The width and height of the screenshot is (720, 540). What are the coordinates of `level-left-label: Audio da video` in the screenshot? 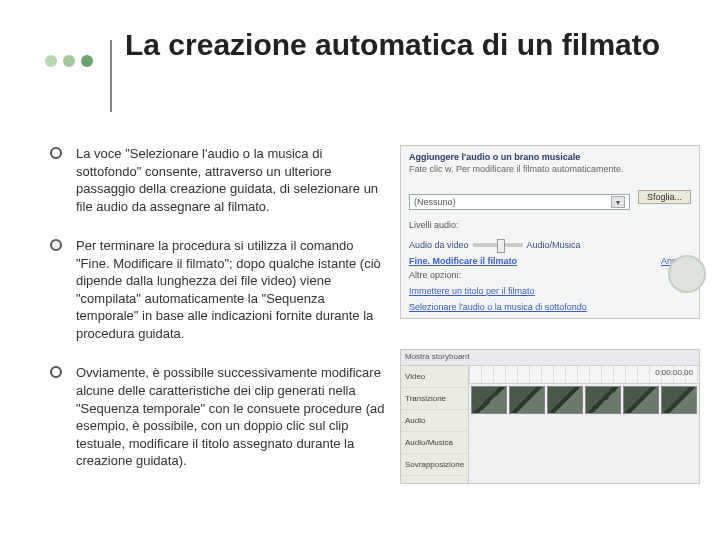 It's located at (439, 245).